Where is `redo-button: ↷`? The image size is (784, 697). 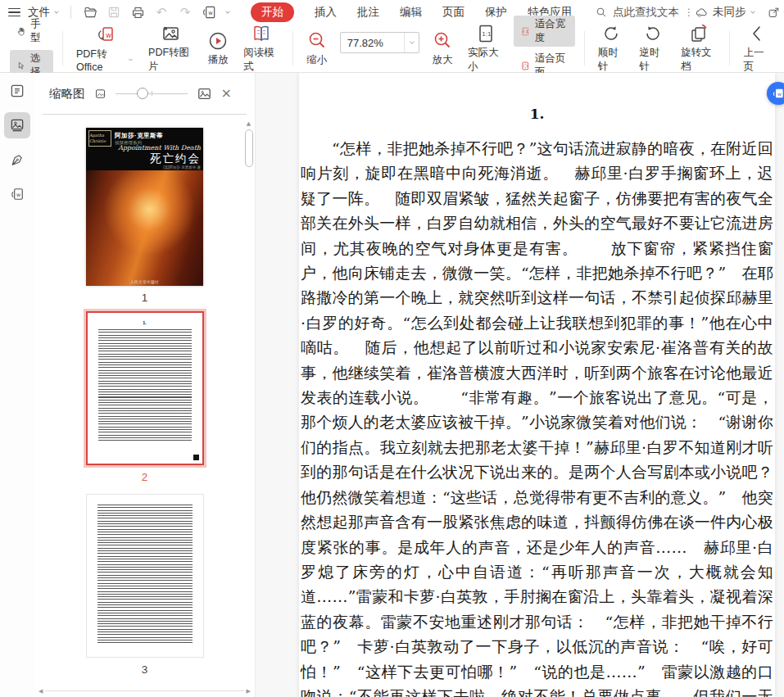 redo-button: ↷ is located at coordinates (185, 12).